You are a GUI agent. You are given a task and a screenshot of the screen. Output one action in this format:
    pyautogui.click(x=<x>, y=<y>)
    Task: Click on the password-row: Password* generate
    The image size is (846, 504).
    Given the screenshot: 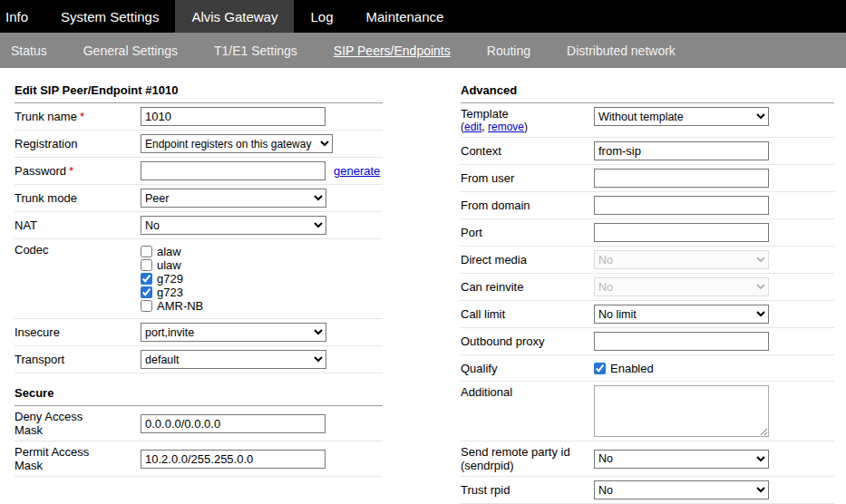 What is the action you would take?
    pyautogui.click(x=199, y=171)
    